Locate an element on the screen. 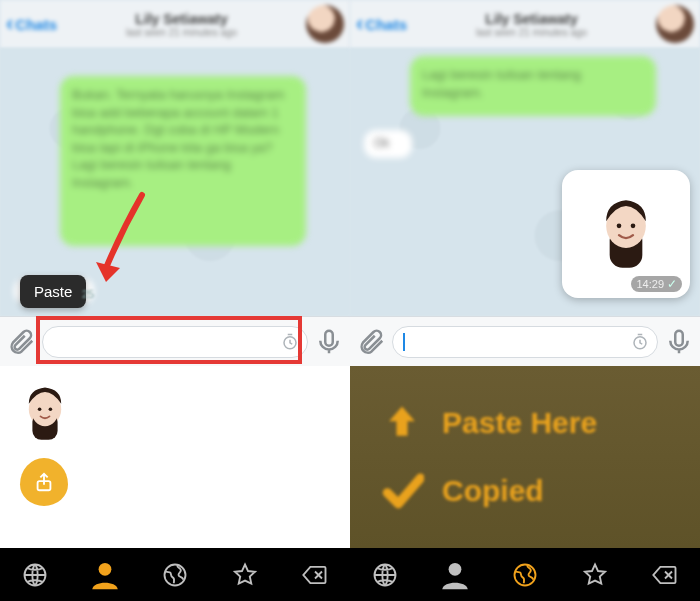 Image resolution: width=700 pixels, height=601 pixels. context-menu-paste: Paste is located at coordinates (53, 292).